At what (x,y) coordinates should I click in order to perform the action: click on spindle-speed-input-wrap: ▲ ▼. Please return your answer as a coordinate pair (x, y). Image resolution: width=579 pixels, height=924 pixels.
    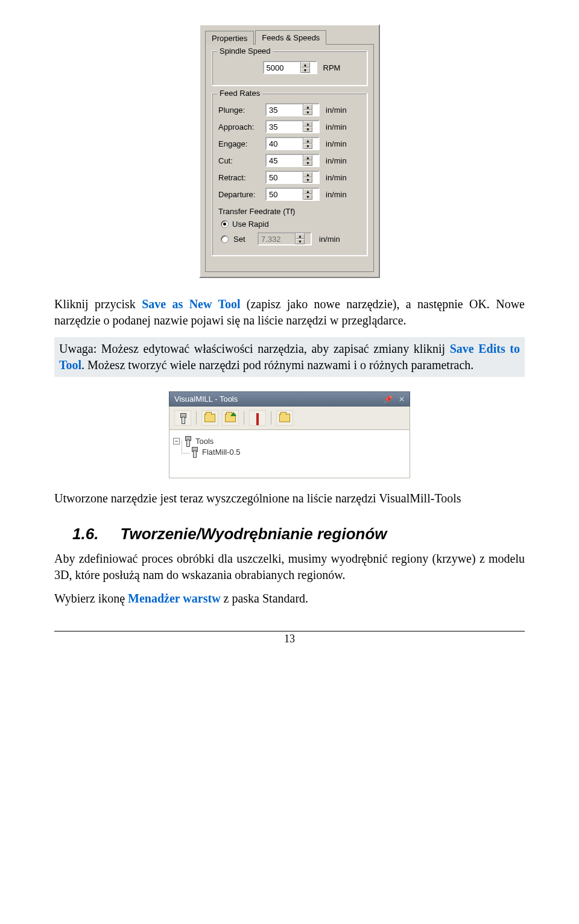
    Looking at the image, I should click on (290, 68).